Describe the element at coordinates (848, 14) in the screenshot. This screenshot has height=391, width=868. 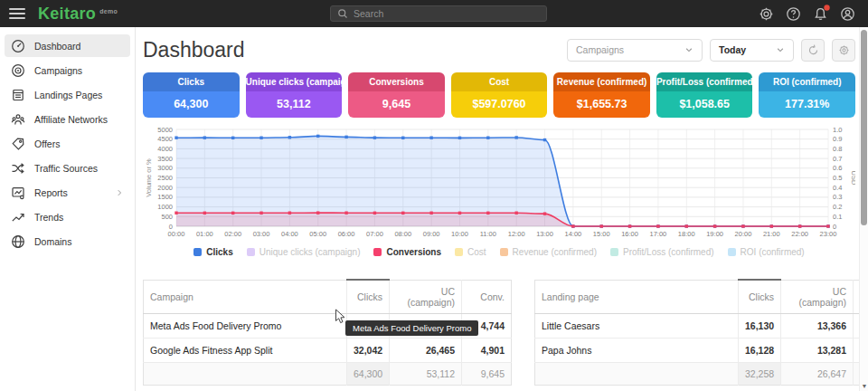
I see `avatar-icon` at that location.